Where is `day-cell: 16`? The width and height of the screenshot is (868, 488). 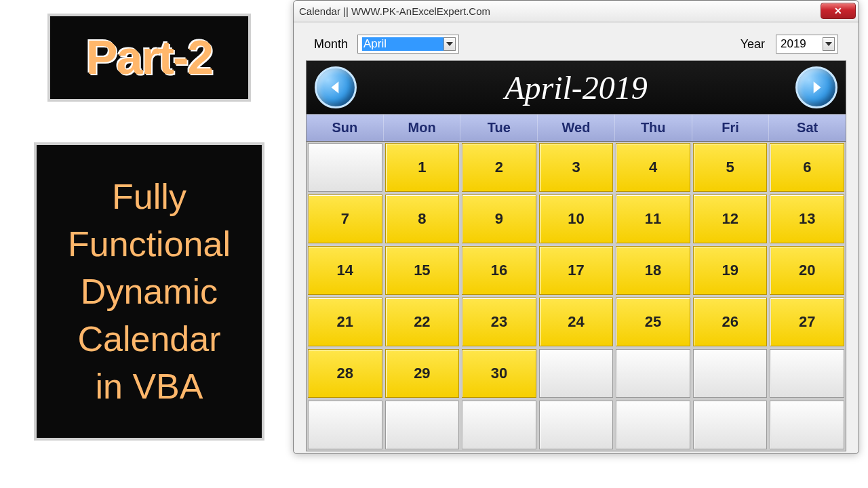
day-cell: 16 is located at coordinates (499, 270).